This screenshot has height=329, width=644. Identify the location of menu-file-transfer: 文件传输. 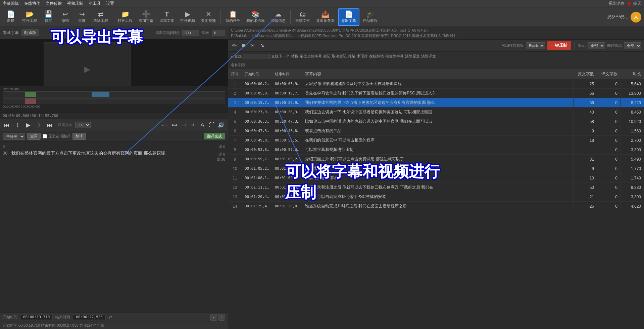
(54, 3).